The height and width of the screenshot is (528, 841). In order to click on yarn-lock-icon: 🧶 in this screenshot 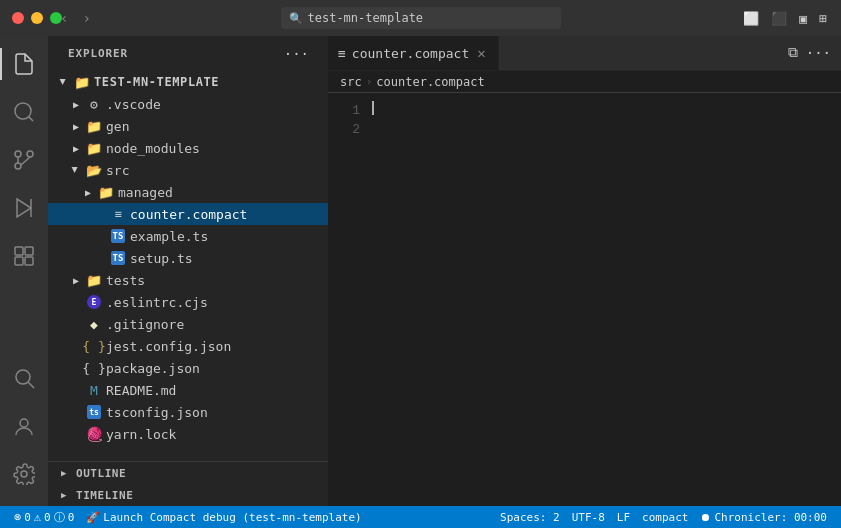, I will do `click(94, 434)`.